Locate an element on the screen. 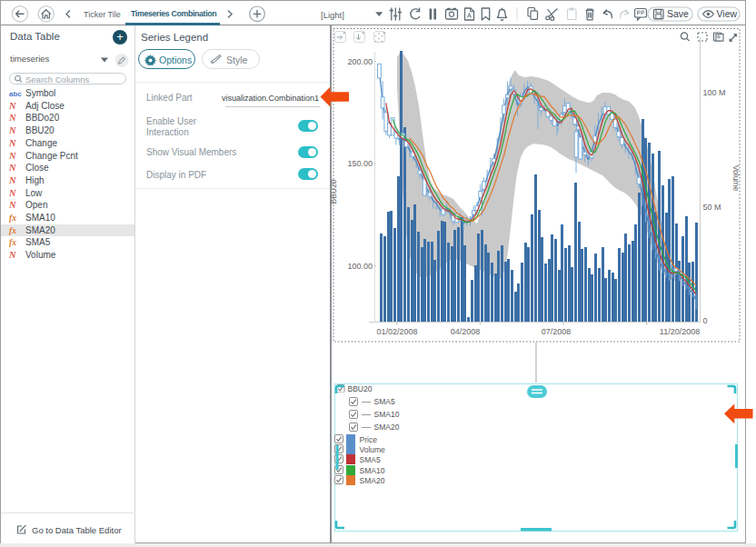 This screenshot has height=547, width=756. svg-text: 50 M is located at coordinates (712, 207).